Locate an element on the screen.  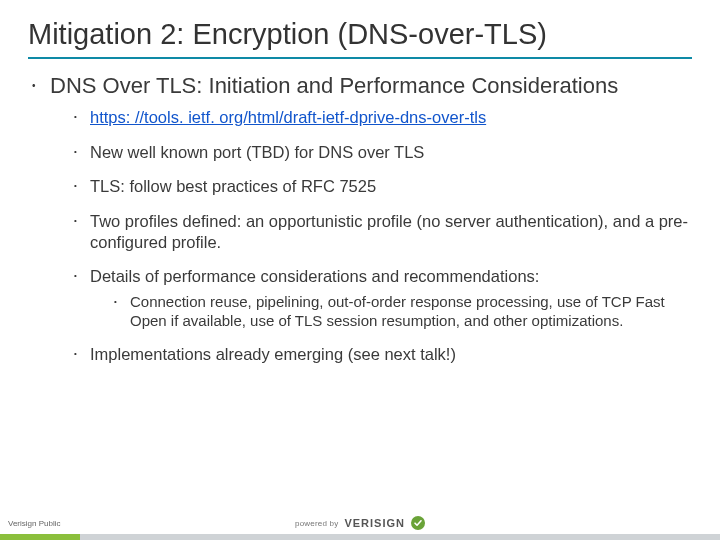
bullet-level1: • DNS Over TLS: Initiation and Performan… is located at coordinates (362, 86).